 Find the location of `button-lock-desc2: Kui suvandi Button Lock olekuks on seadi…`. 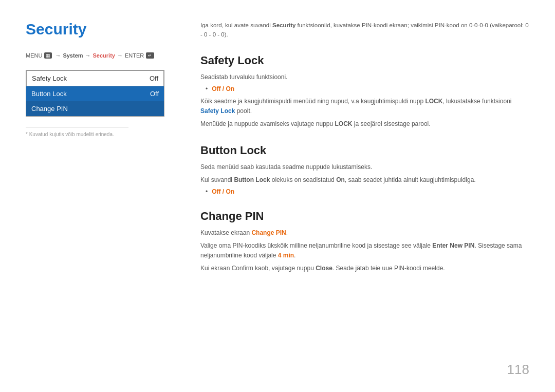

button-lock-desc2: Kui suvandi Button Lock olekuks on seadi… is located at coordinates (365, 180).